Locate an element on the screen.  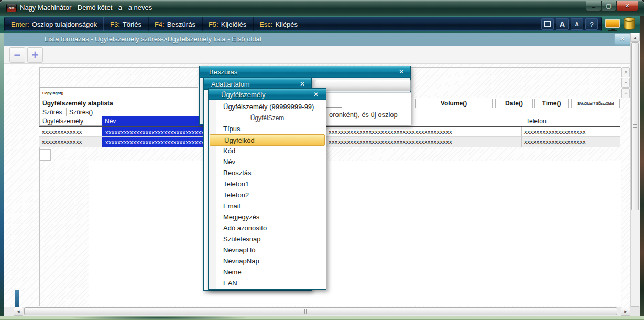
menu-item-email: Email is located at coordinates (267, 206).